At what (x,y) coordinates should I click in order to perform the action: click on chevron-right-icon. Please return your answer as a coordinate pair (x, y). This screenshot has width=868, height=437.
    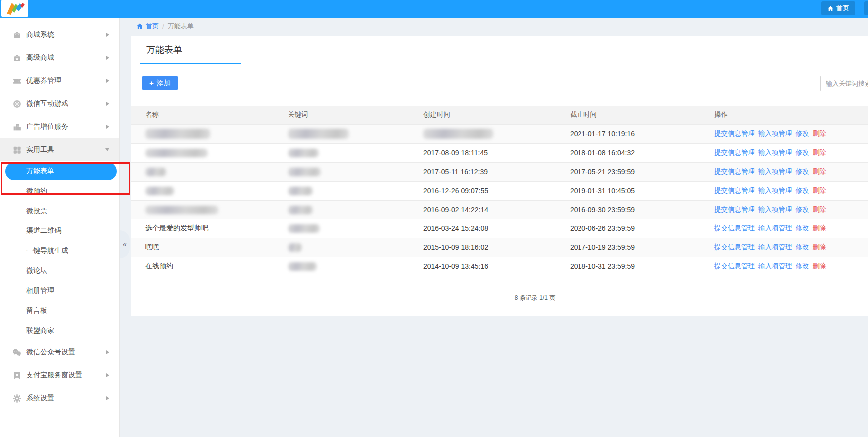
    Looking at the image, I should click on (108, 35).